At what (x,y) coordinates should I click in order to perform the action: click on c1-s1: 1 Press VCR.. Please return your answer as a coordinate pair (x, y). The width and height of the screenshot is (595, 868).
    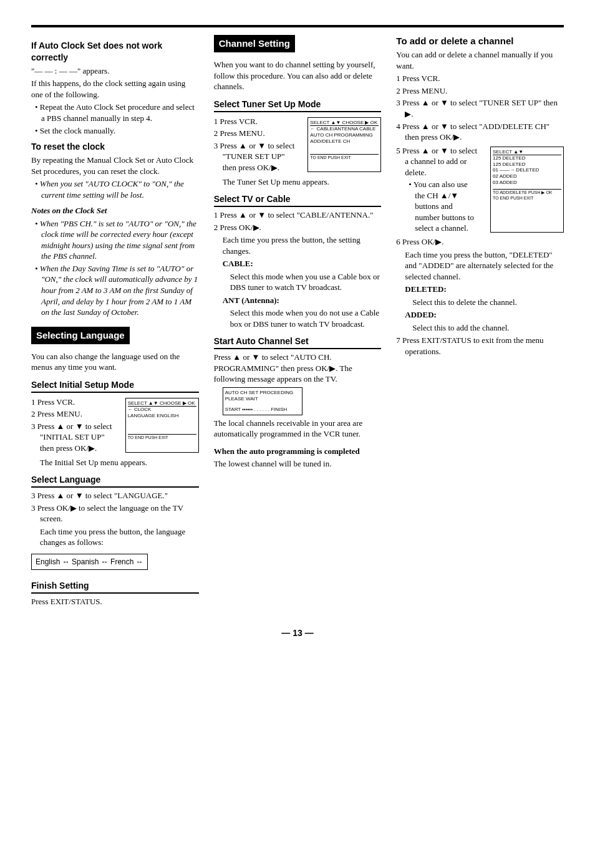
    Looking at the image, I should click on (72, 402).